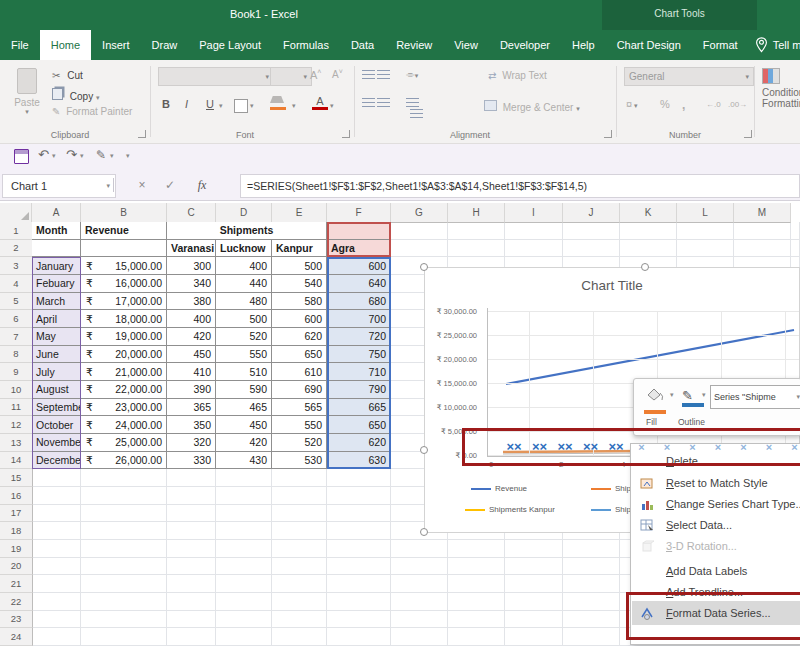  What do you see at coordinates (192, 213) in the screenshot?
I see `col-header-C: C` at bounding box center [192, 213].